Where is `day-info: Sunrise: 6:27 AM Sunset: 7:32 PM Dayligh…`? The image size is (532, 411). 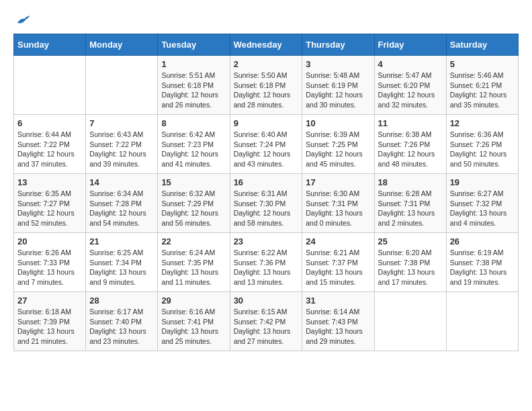 day-info: Sunrise: 6:27 AM Sunset: 7:32 PM Dayligh… is located at coordinates (482, 208).